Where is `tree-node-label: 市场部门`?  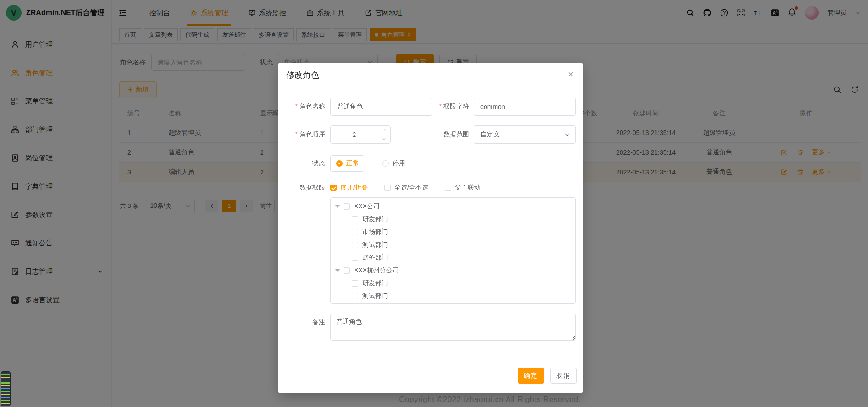
tree-node-label: 市场部门 is located at coordinates (375, 232).